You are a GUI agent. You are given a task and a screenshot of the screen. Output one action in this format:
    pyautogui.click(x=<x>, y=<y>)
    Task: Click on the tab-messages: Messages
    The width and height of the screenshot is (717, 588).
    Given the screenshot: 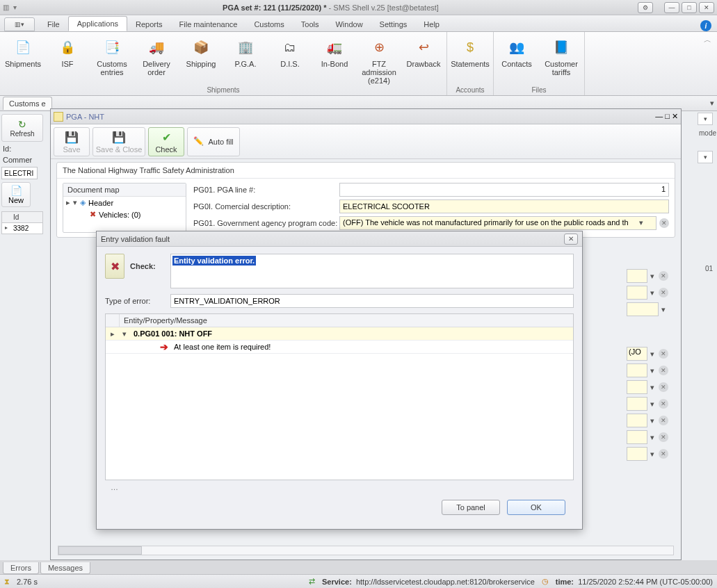 What is the action you would take?
    pyautogui.click(x=65, y=569)
    